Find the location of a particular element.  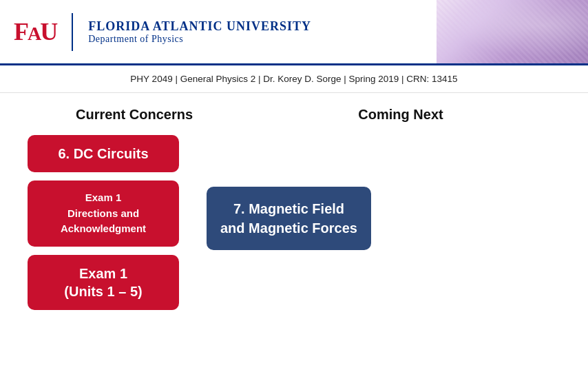

magnetic-field-card: 7. Magnetic Field and Magnetic Forces is located at coordinates (289, 218).